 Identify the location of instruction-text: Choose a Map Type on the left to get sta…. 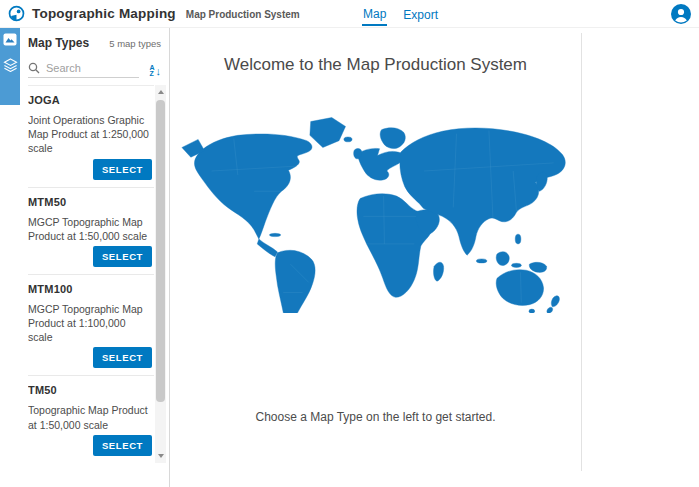
(376, 417).